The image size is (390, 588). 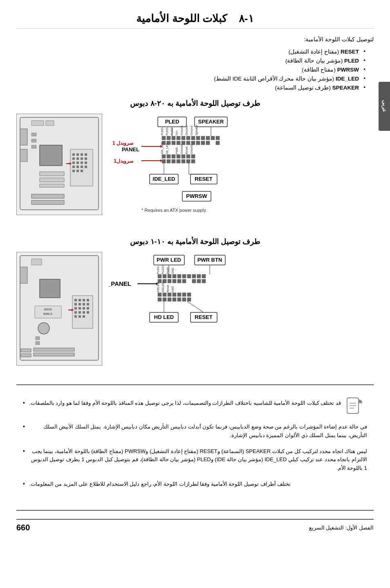 I want to click on svg-text: SPEAKER, so click(x=211, y=122).